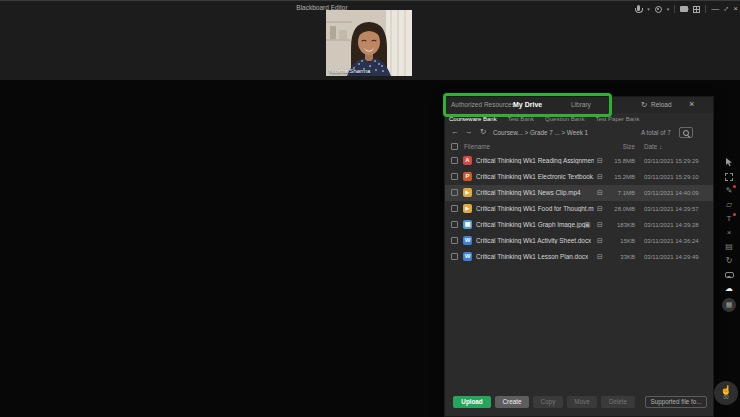  I want to click on layout-grid-icon, so click(696, 10).